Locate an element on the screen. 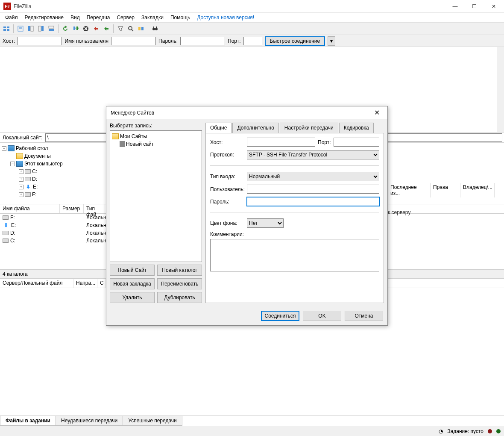 This screenshot has width=504, height=436. duplicate-button: Дублировать is located at coordinates (179, 298).